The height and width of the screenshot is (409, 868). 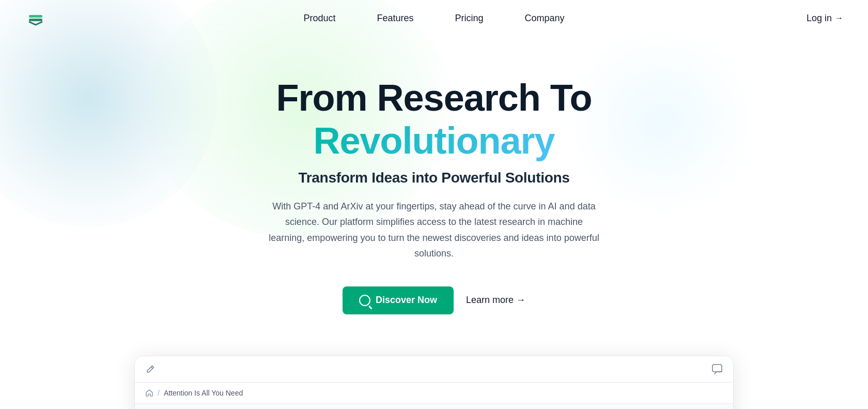 What do you see at coordinates (434, 18) in the screenshot?
I see `navbar: Product Features Pricing Company Log in …` at bounding box center [434, 18].